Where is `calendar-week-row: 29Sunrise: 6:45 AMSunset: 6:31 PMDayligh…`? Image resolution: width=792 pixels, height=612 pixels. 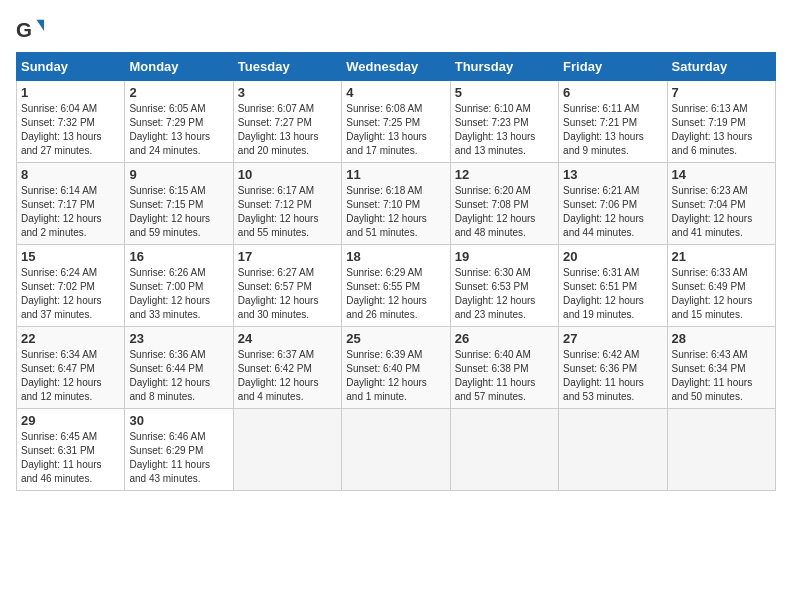
calendar-week-row: 29Sunrise: 6:45 AMSunset: 6:31 PMDayligh… is located at coordinates (396, 450).